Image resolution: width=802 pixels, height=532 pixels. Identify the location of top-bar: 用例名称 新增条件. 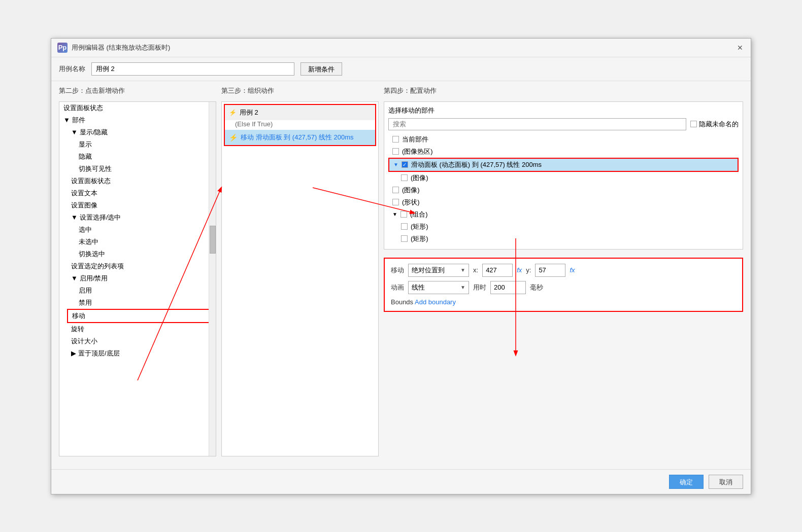
(401, 69).